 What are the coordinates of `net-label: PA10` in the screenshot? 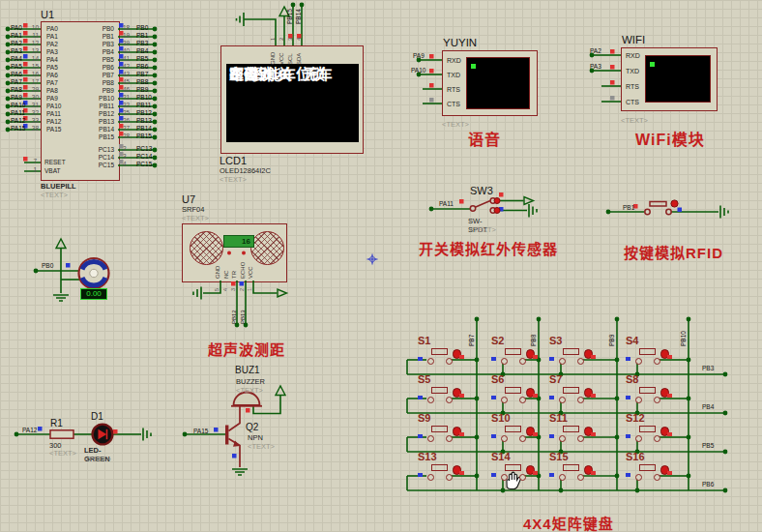 It's located at (17, 104).